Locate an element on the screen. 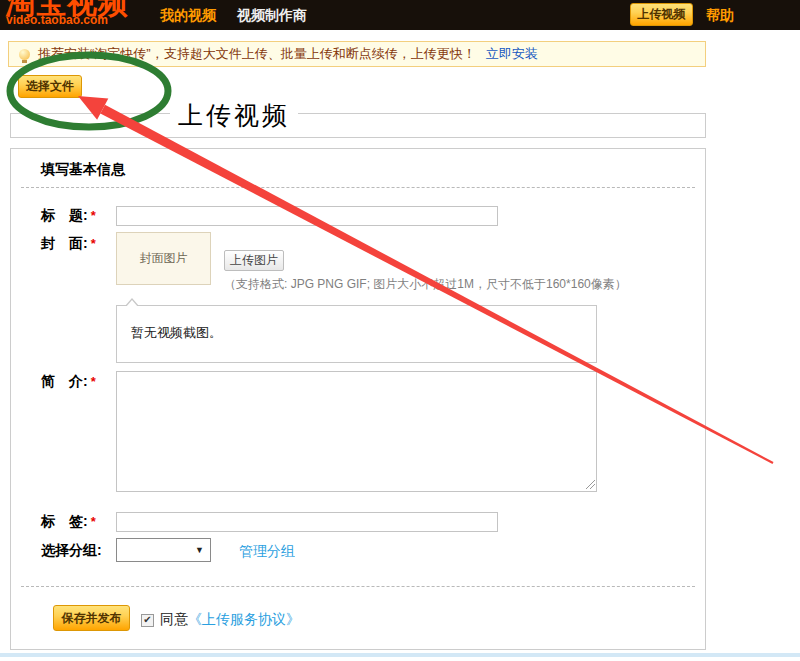  agree-text: 同意 is located at coordinates (174, 620).